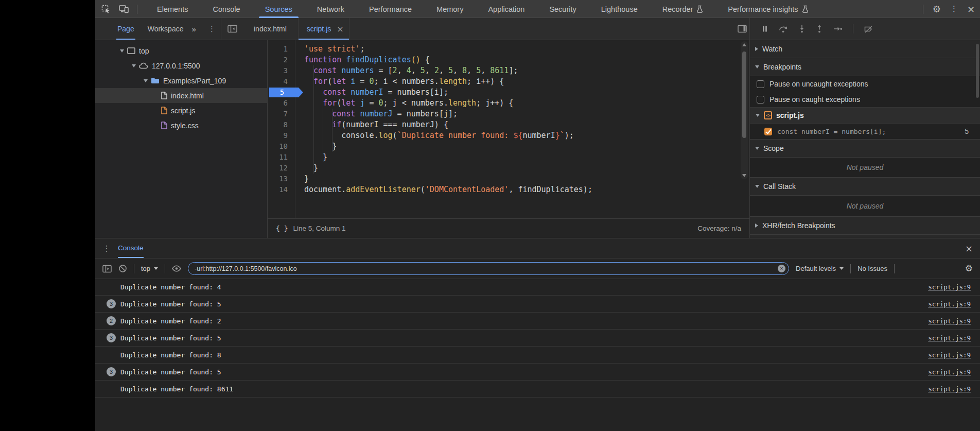 This screenshot has height=431, width=980. I want to click on top-tab-recorder: Recorder, so click(683, 9).